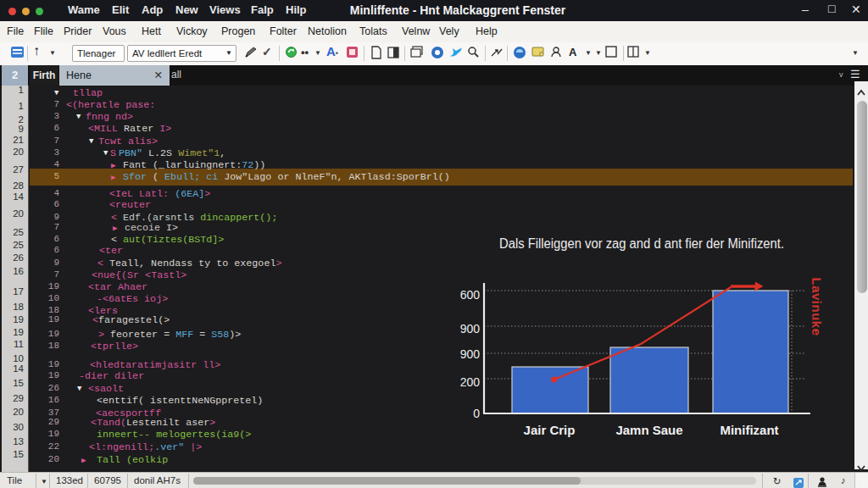  What do you see at coordinates (642, 244) in the screenshot?
I see `svg-text:Dals Filleiggen vor zag and d: Dals Filleiggen vor zag and d ant fier d…` at bounding box center [642, 244].